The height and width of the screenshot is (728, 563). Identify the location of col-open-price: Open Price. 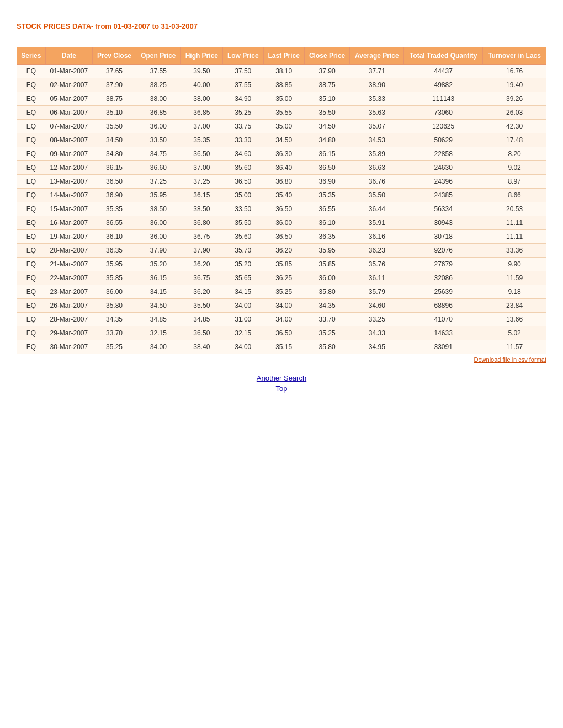
(159, 56).